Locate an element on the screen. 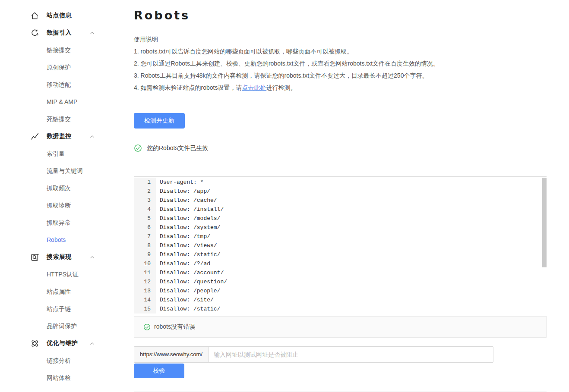 This screenshot has width=569, height=392. sidebar-item-3-0: HTTPS认证 is located at coordinates (53, 274).